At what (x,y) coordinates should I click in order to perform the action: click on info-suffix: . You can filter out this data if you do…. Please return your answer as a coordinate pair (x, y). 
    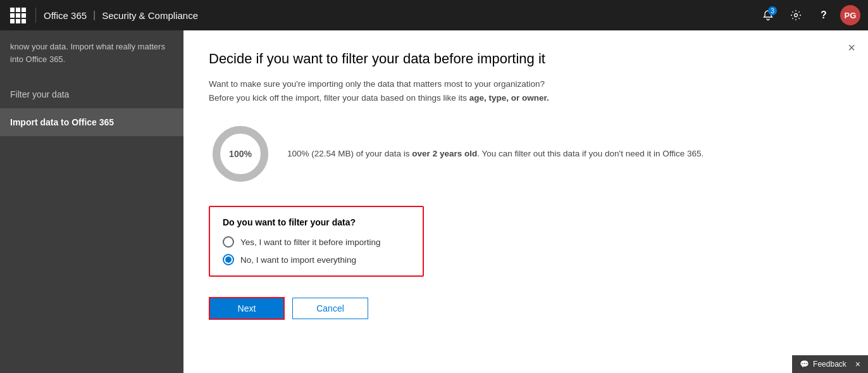
    Looking at the image, I should click on (590, 153).